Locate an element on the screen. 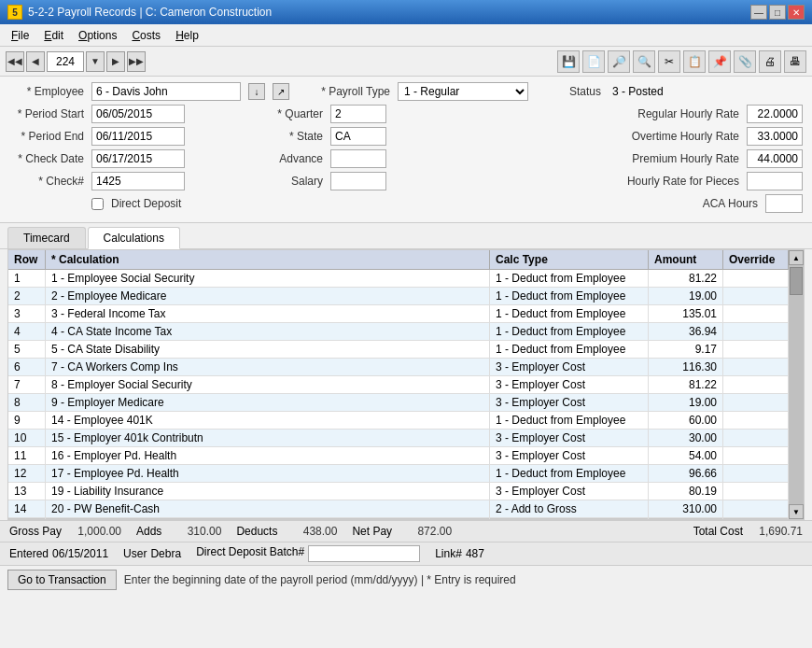 Image resolution: width=812 pixels, height=648 pixels. cell-amount-7: 81.22 is located at coordinates (686, 385).